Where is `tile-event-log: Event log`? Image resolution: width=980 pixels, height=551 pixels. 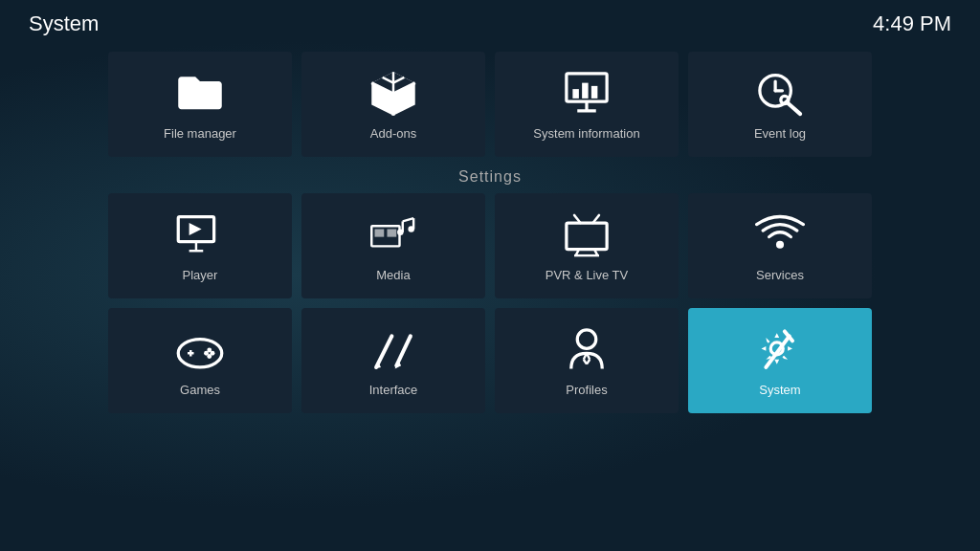
tile-event-log: Event log is located at coordinates (780, 104).